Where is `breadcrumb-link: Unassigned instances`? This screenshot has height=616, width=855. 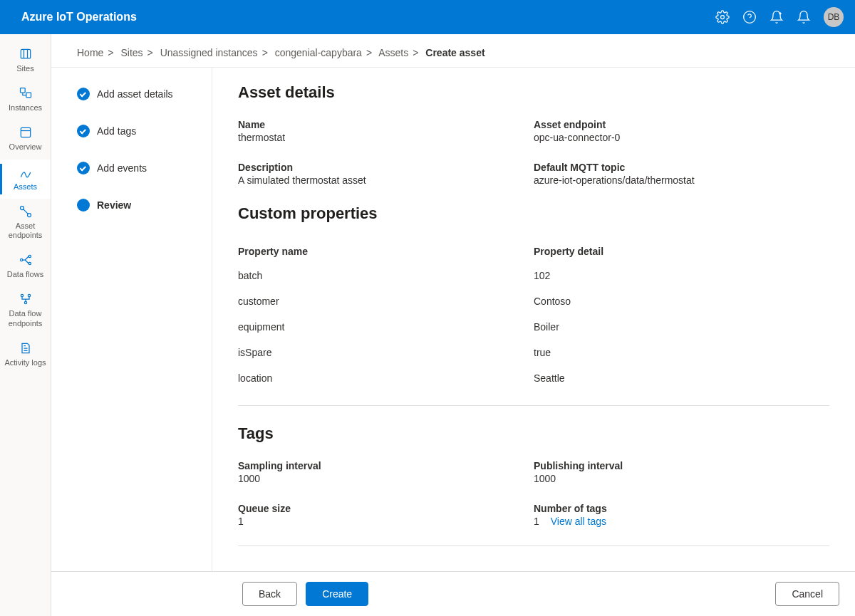
breadcrumb-link: Unassigned instances is located at coordinates (209, 53).